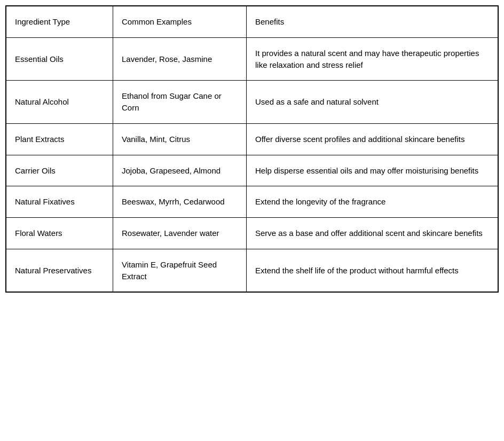  What do you see at coordinates (60, 234) in the screenshot?
I see `ingredient-type-cell-5: Floral Waters` at bounding box center [60, 234].